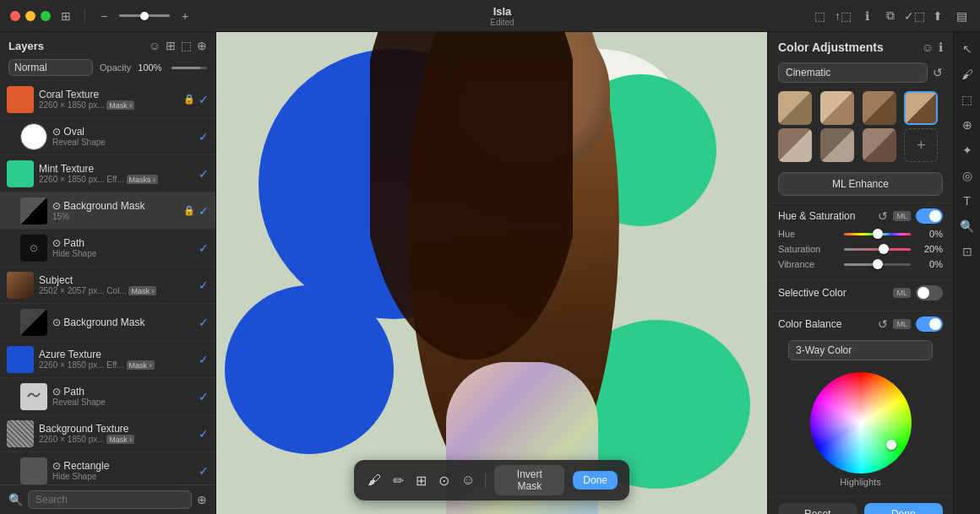 This screenshot has height=514, width=980. What do you see at coordinates (921, 145) in the screenshot?
I see `add-preset-button: +` at bounding box center [921, 145].